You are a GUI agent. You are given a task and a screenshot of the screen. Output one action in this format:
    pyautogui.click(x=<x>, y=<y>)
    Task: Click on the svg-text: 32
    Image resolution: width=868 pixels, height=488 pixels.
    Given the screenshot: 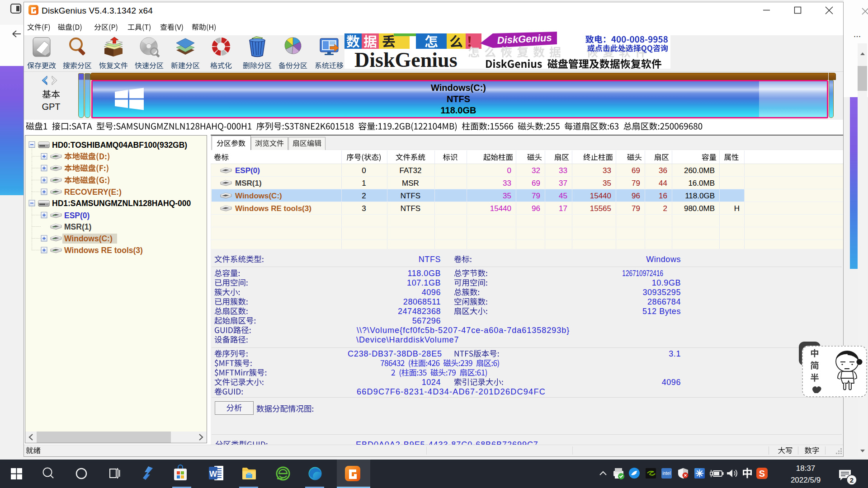 What is the action you would take?
    pyautogui.click(x=536, y=171)
    